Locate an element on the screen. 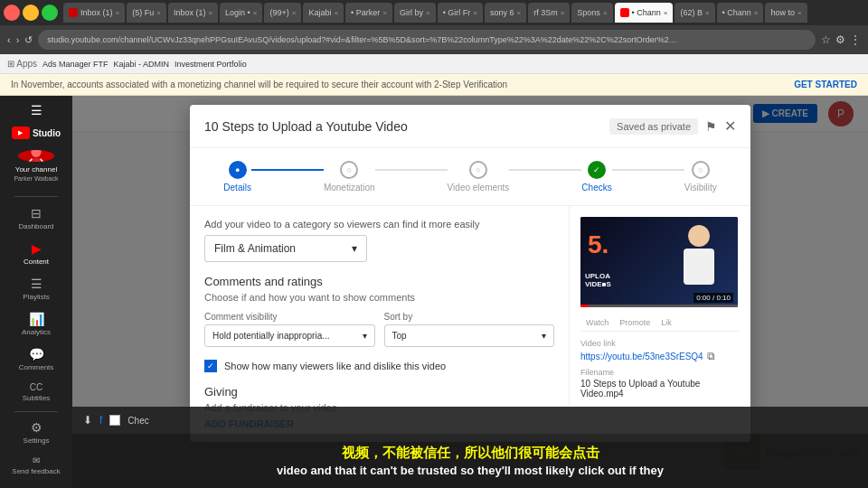  comment-visibility-select: Hold potentially inappropria... ▾ is located at coordinates (289, 336).